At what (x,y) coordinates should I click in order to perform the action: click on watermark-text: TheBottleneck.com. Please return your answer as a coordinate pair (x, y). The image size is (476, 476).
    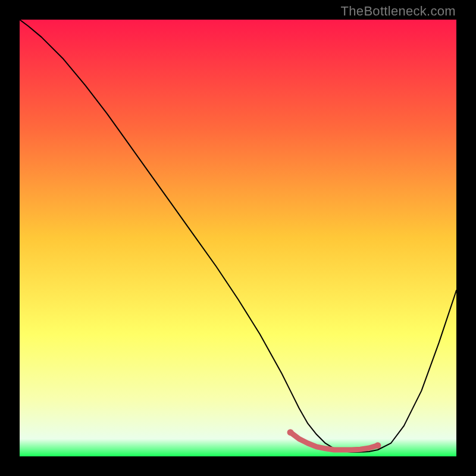
    Looking at the image, I should click on (399, 11).